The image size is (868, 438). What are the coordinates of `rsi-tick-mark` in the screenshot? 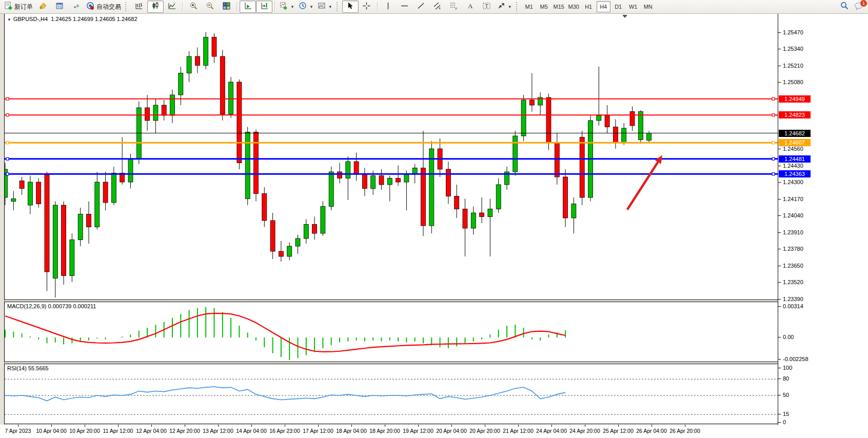 It's located at (780, 395).